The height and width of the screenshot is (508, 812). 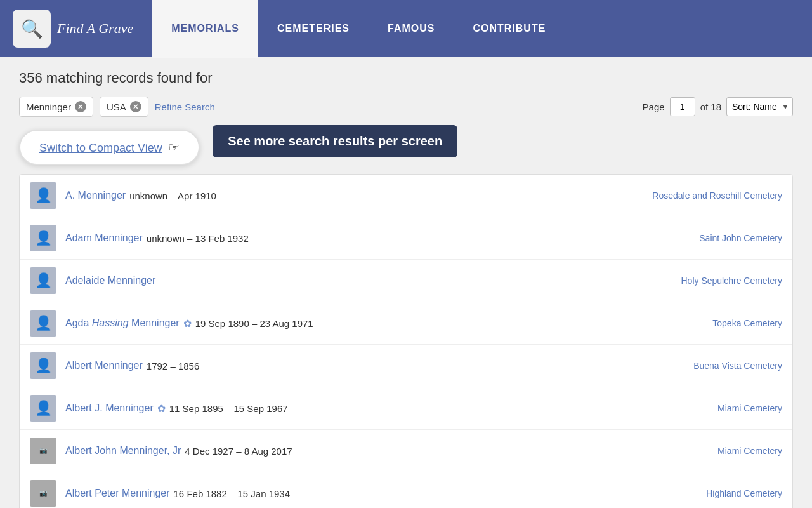 I want to click on result-photo-6: 👤, so click(x=43, y=408).